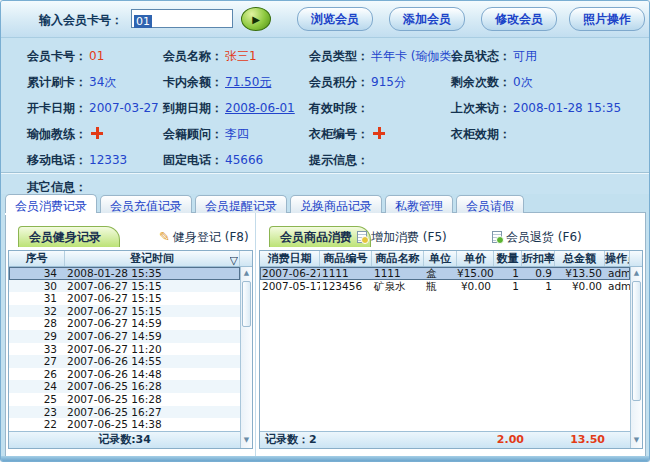 Image resolution: width=650 pixels, height=462 pixels. Describe the element at coordinates (152, 400) in the screenshot. I see `cell-time: 2007-06-25 16:28` at that location.